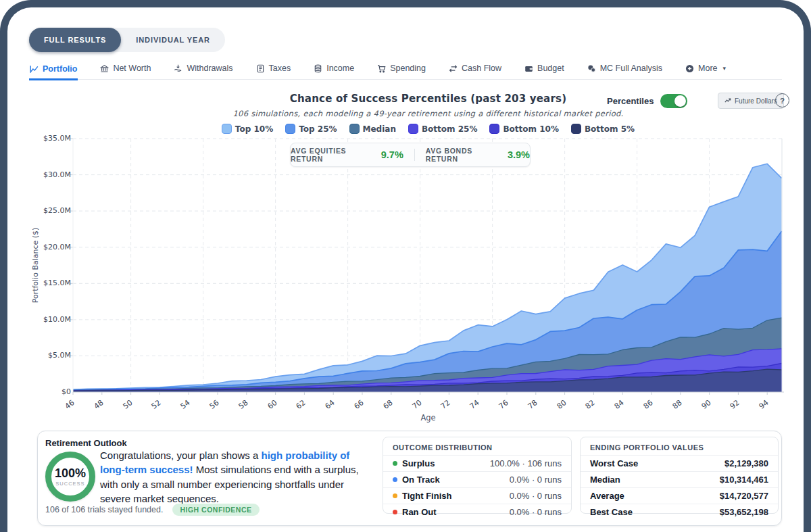 Image resolution: width=811 pixels, height=532 pixels. What do you see at coordinates (531, 129) in the screenshot?
I see `legend-label: Bottom 10%` at bounding box center [531, 129].